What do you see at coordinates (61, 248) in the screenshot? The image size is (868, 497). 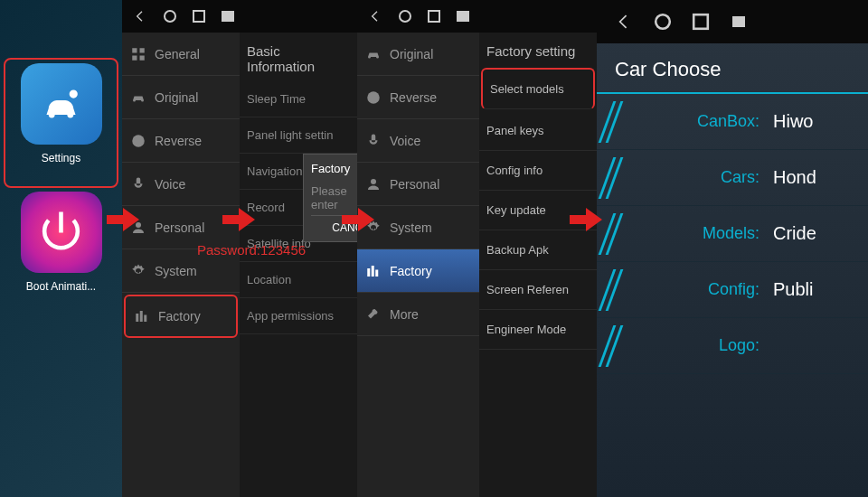 I see `home-screen: Settings Boot Animati...` at bounding box center [61, 248].